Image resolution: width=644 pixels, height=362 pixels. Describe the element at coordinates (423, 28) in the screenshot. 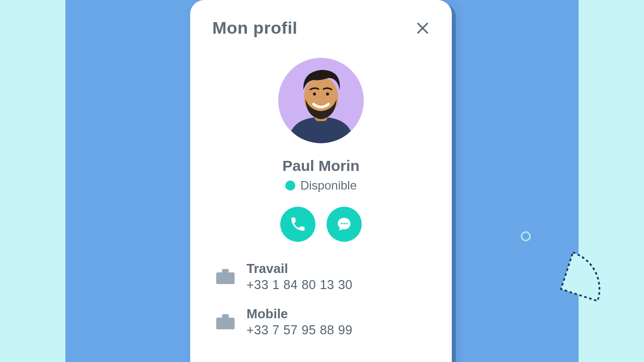

I see `close-icon` at that location.